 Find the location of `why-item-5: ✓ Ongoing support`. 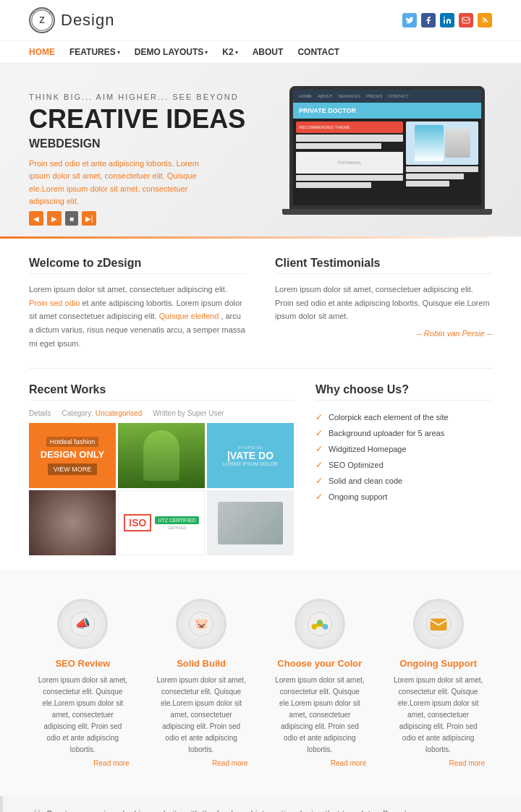

why-item-5: ✓ Ongoing support is located at coordinates (404, 497).